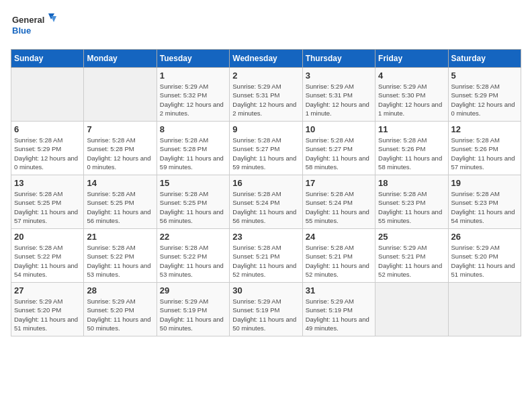 Image resolution: width=532 pixels, height=411 pixels. I want to click on day-header-tuesday: Tuesday, so click(193, 59).